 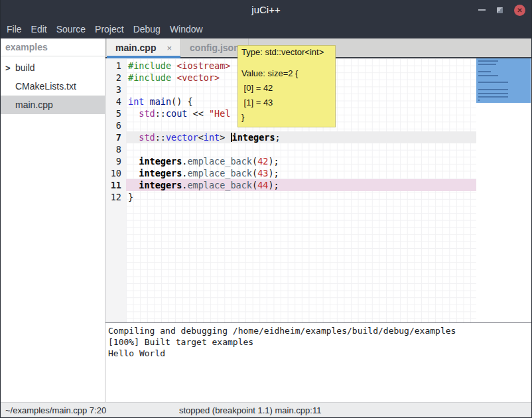 What do you see at coordinates (115, 66) in the screenshot?
I see `line-number: 1` at bounding box center [115, 66].